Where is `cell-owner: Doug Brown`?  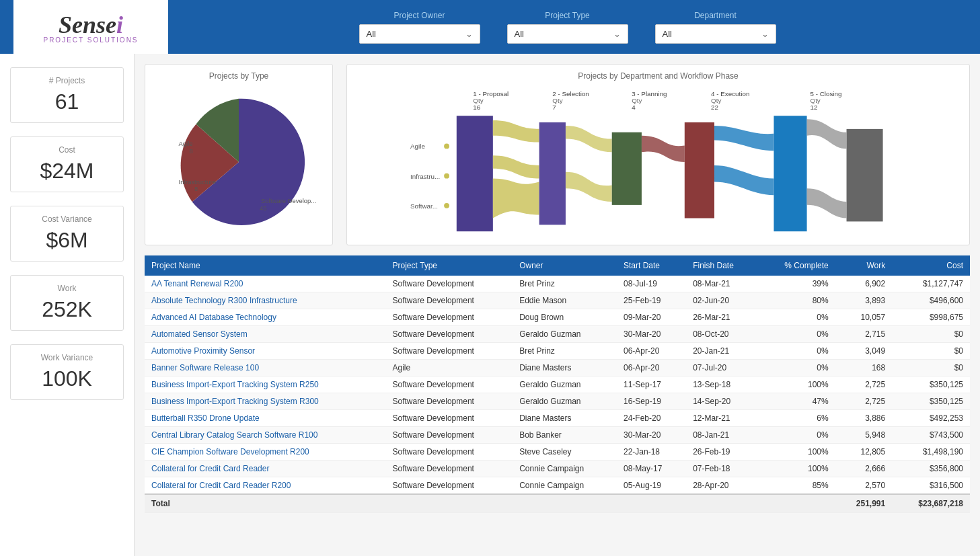 cell-owner: Doug Brown is located at coordinates (565, 317).